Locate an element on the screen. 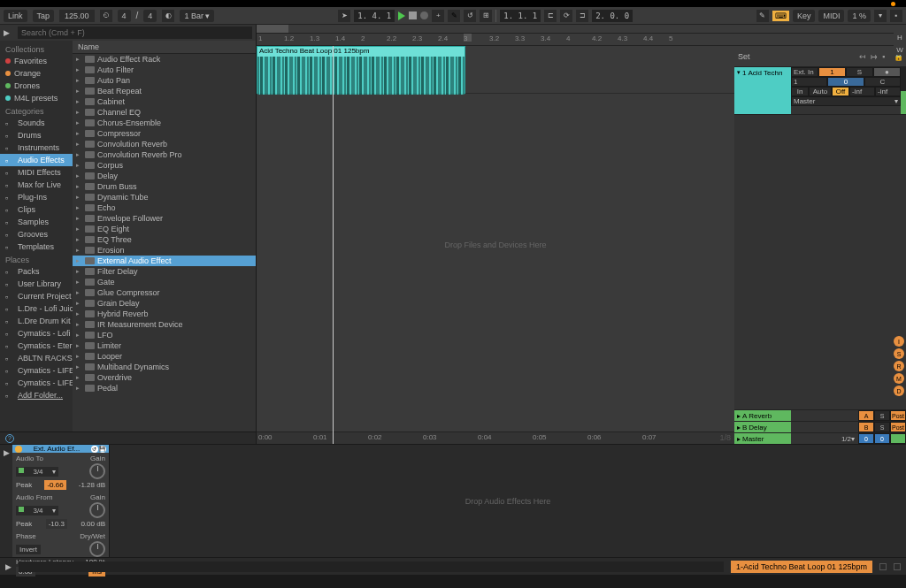 The height and width of the screenshot is (588, 906). audio-to-dest: Master▾ is located at coordinates (846, 101).